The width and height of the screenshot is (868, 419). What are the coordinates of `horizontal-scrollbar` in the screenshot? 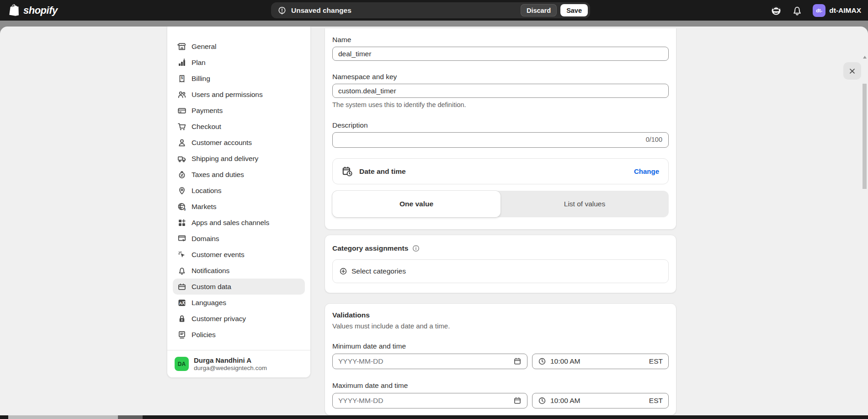 It's located at (434, 417).